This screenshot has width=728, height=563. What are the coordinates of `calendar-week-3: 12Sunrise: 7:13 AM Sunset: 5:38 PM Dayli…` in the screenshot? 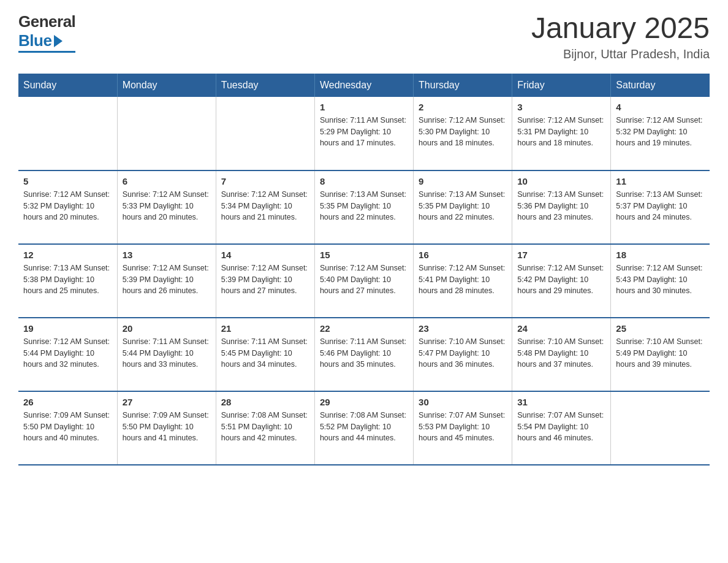 It's located at (364, 281).